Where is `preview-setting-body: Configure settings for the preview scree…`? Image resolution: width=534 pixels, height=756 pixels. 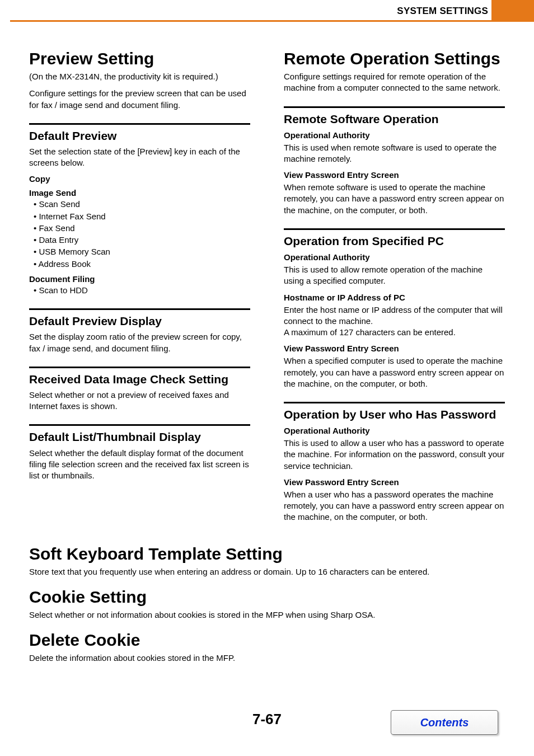 preview-setting-body: Configure settings for the preview scree… is located at coordinates (140, 100).